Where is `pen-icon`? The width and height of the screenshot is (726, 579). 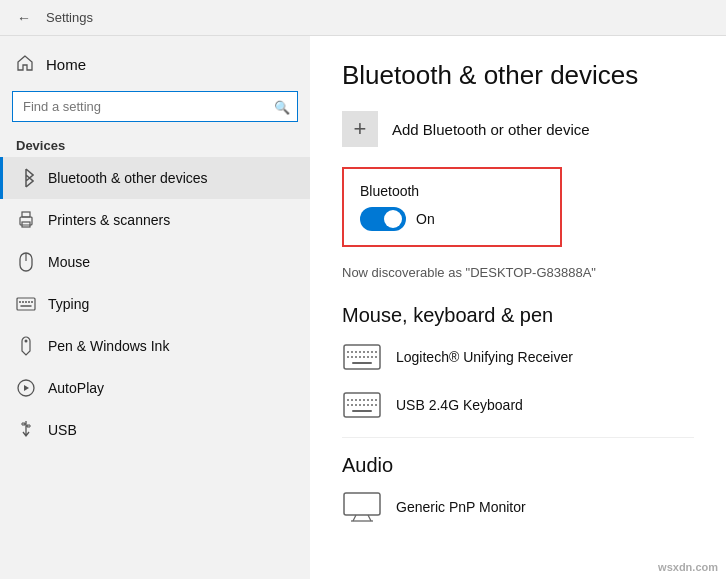
pen-icon is located at coordinates (26, 346).